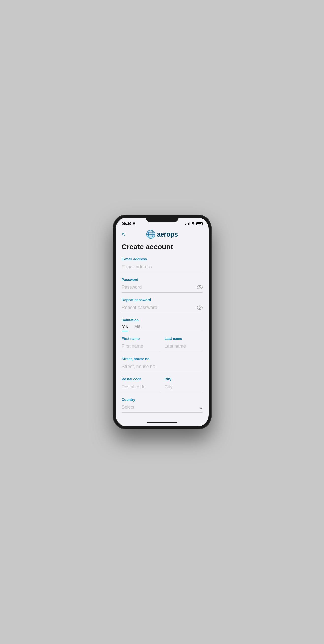 Image resolution: width=324 pixels, height=644 pixels. I want to click on repeat-password-eye-icon, so click(200, 308).